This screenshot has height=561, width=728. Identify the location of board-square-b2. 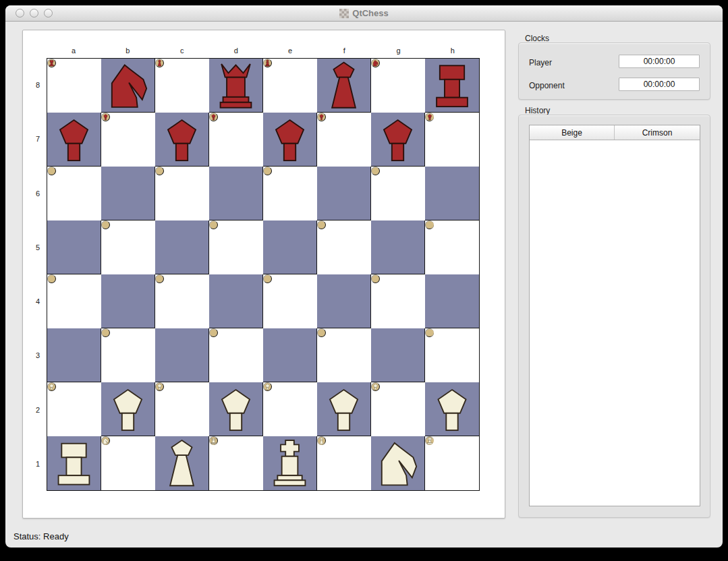
(128, 409).